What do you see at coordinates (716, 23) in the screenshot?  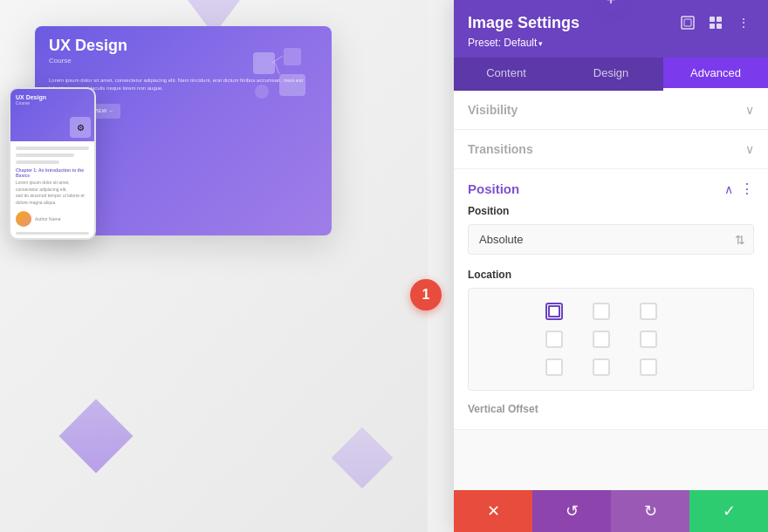 I see `grid-icon` at bounding box center [716, 23].